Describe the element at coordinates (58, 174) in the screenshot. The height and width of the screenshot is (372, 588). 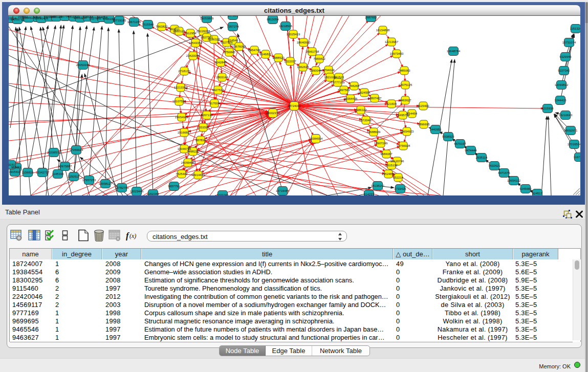
I see `svg-text: 1145193` at that location.